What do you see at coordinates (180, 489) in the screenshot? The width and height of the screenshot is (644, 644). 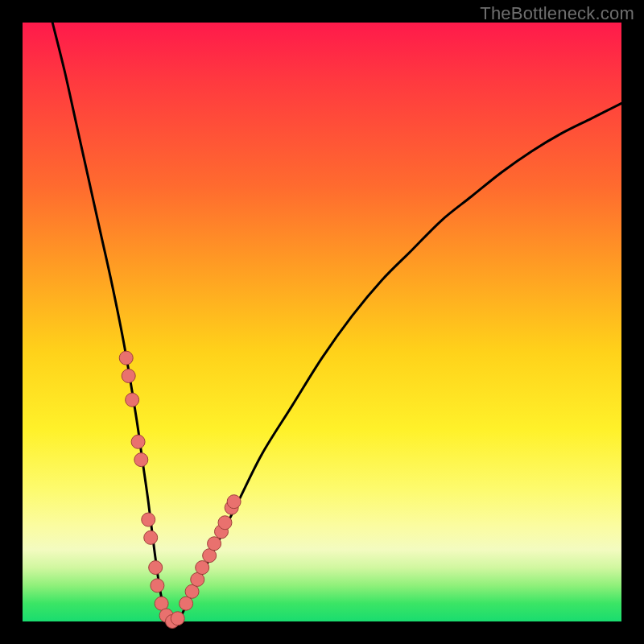 I see `marker-group` at bounding box center [180, 489].